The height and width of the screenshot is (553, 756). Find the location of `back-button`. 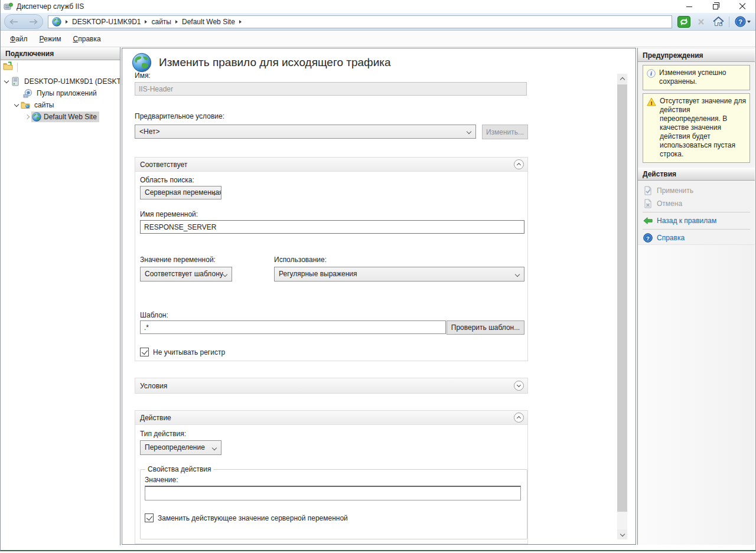

back-button is located at coordinates (14, 22).